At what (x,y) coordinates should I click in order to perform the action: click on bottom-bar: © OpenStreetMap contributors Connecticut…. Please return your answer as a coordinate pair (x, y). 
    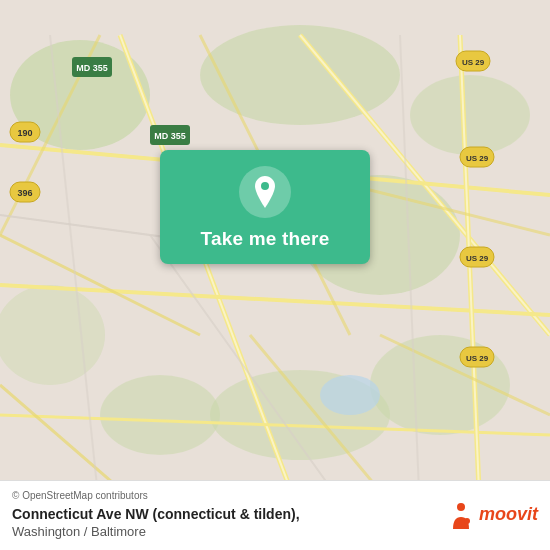
    Looking at the image, I should click on (275, 515).